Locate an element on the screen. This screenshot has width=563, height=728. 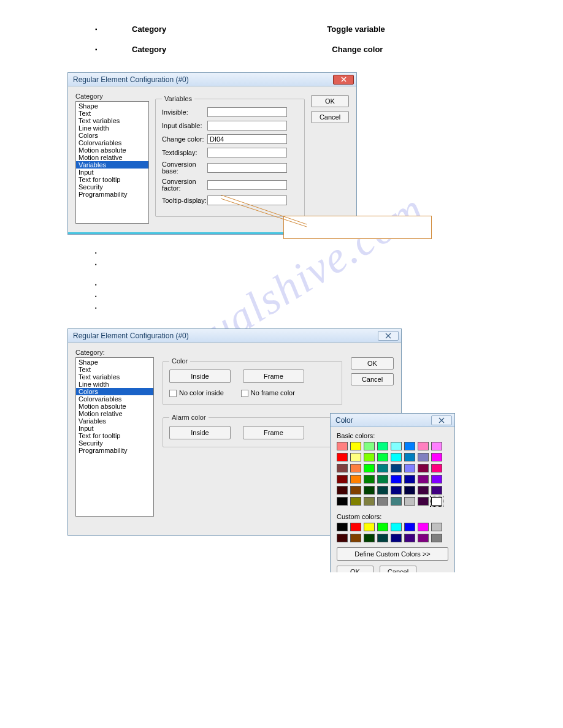
list-item: Colorvariables is located at coordinates (112, 143).